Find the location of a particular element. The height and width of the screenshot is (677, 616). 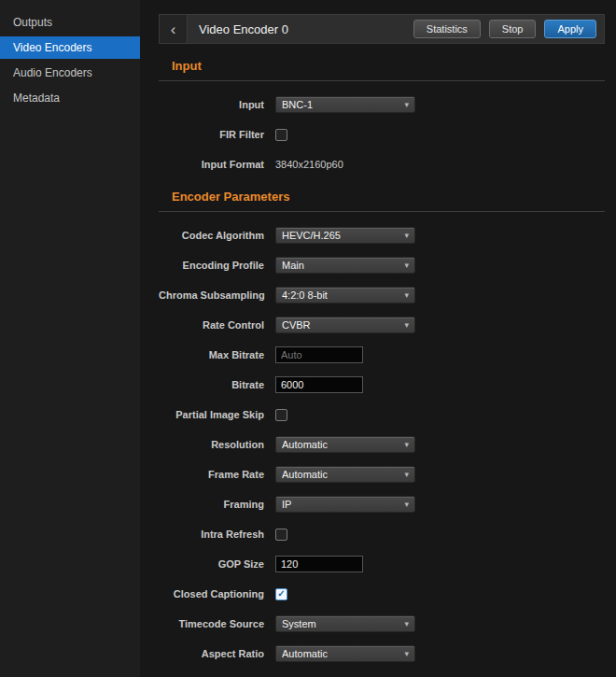

page-title: Video Encoder 0 is located at coordinates (244, 30).